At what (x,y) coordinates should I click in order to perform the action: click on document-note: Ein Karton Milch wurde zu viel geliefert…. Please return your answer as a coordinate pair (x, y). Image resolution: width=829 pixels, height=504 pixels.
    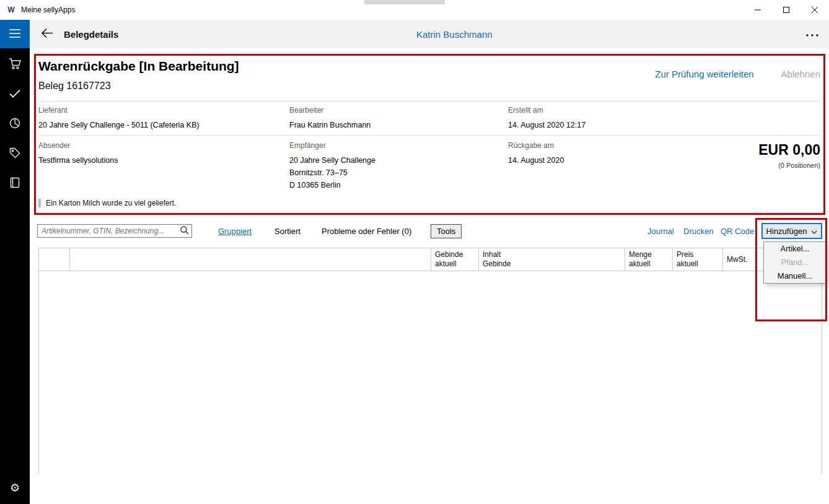
    Looking at the image, I should click on (107, 203).